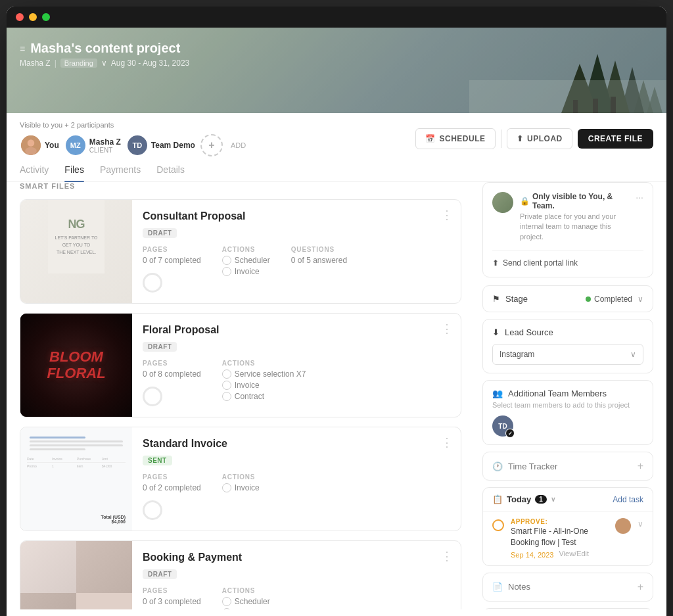 The image size is (673, 616). What do you see at coordinates (463, 139) in the screenshot?
I see `schedule-label: SCHEDULE` at bounding box center [463, 139].